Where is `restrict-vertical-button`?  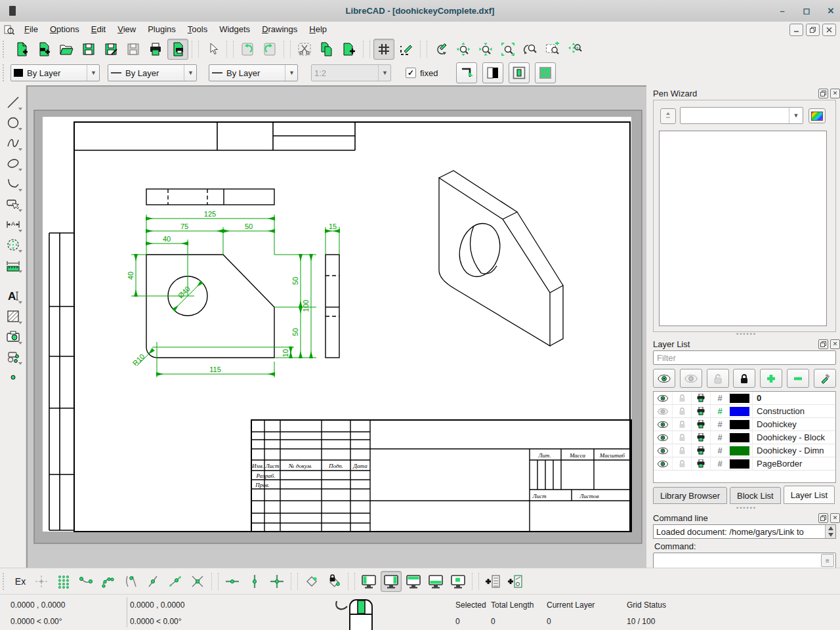 restrict-vertical-button is located at coordinates (255, 581).